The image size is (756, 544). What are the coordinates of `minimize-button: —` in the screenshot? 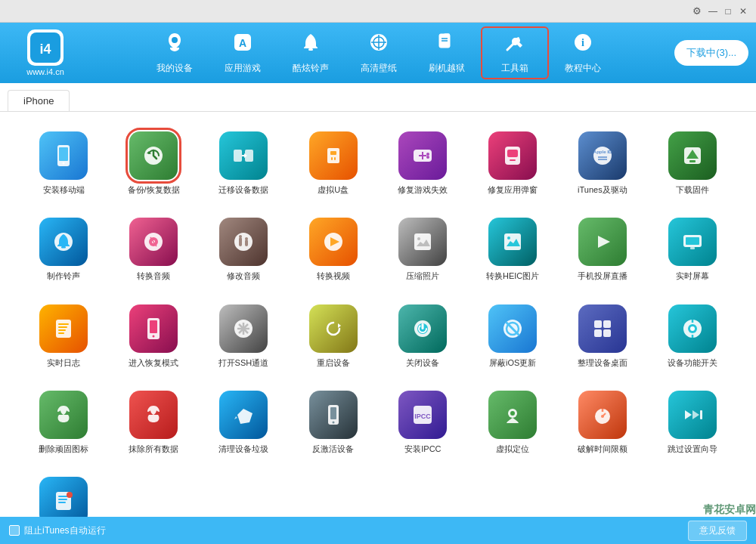 It's located at (713, 11).